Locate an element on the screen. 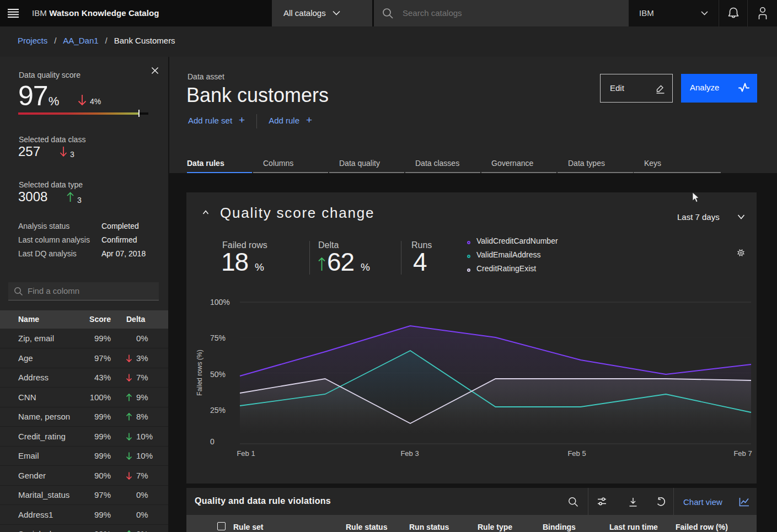  svg-text: 0 is located at coordinates (212, 442).